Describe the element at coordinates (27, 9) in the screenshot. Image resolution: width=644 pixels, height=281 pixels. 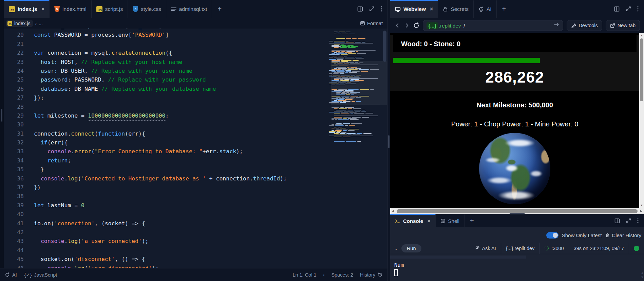
I see `tab-index-js: JS index.js ×` at that location.